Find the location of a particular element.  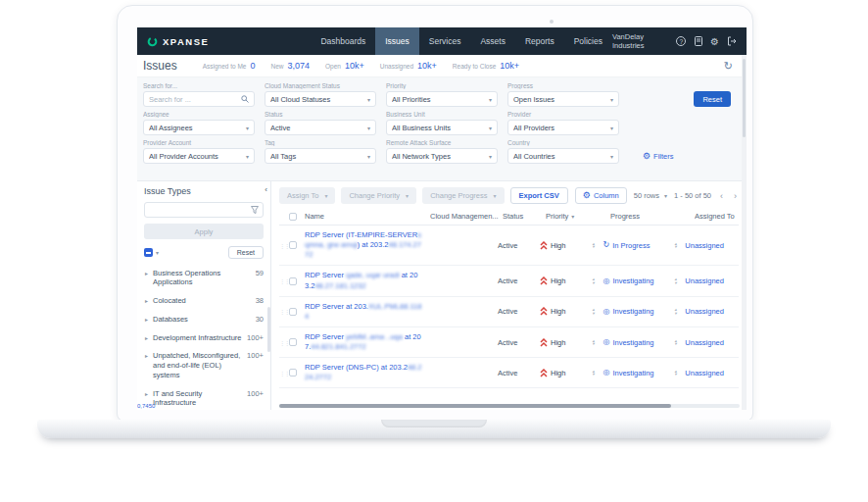

prev-page-icon: ‹ is located at coordinates (721, 196).